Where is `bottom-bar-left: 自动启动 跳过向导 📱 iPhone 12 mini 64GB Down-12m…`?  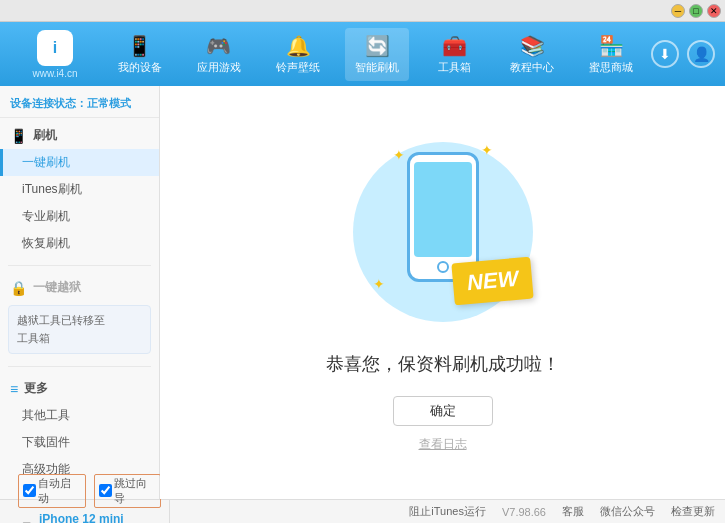
bottom-bar-left: 自动启动 跳过向导 📱 iPhone 12 mini 64GB Down-12m… is located at coordinates (90, 512).